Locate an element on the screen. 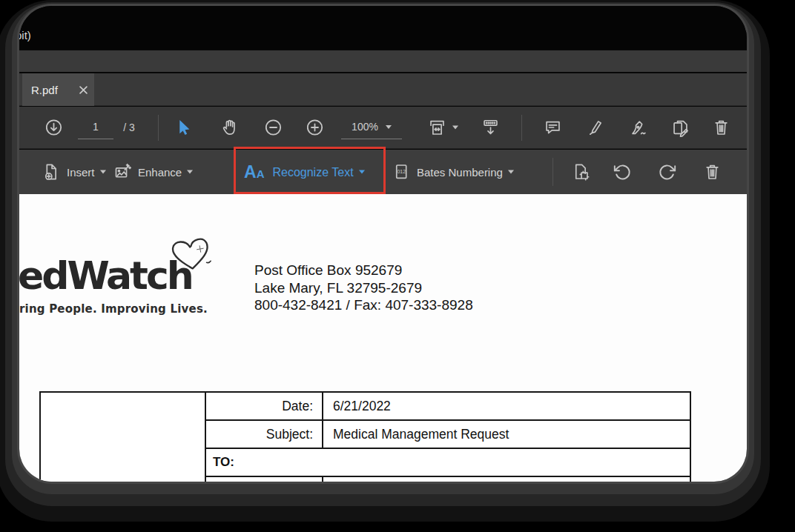 This screenshot has width=795, height=532. window-title: bit) is located at coordinates (25, 36).